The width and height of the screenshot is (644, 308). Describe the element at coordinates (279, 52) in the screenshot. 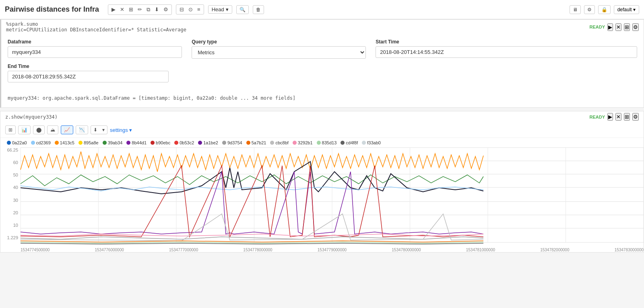

I see `query-type-select: Metrics Logs Traces` at that location.